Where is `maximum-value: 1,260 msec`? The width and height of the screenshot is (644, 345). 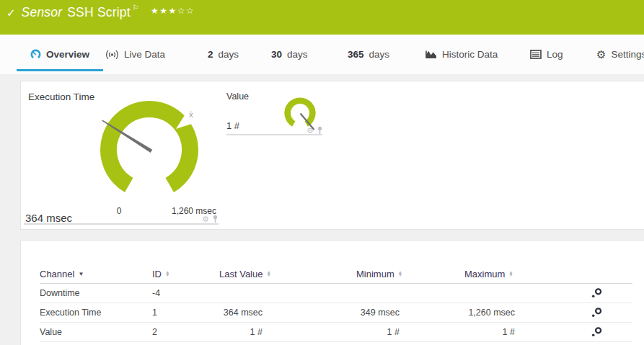
maximum-value: 1,260 msec is located at coordinates (490, 313).